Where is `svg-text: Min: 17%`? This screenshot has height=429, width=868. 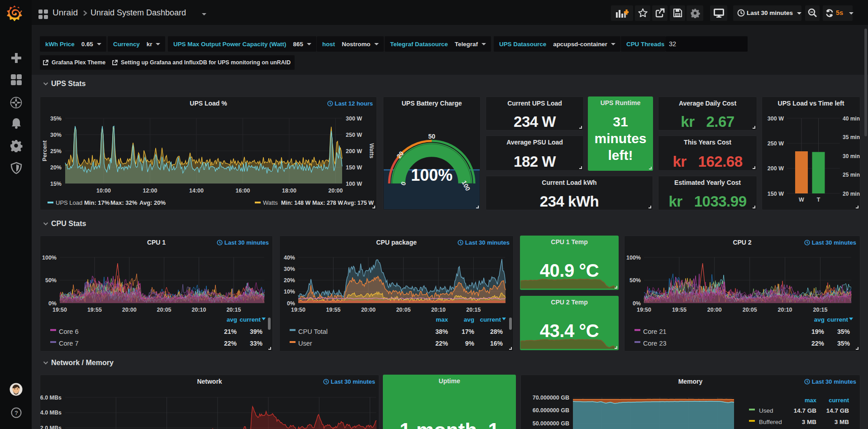 svg-text: Min: 17% is located at coordinates (97, 203).